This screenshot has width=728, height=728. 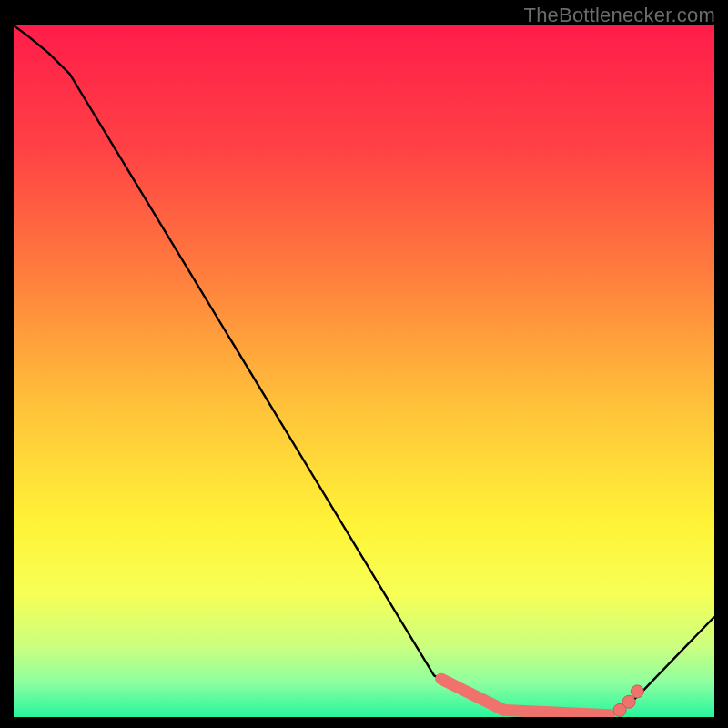 What do you see at coordinates (557, 712) in the screenshot?
I see `marker-segment` at bounding box center [557, 712].